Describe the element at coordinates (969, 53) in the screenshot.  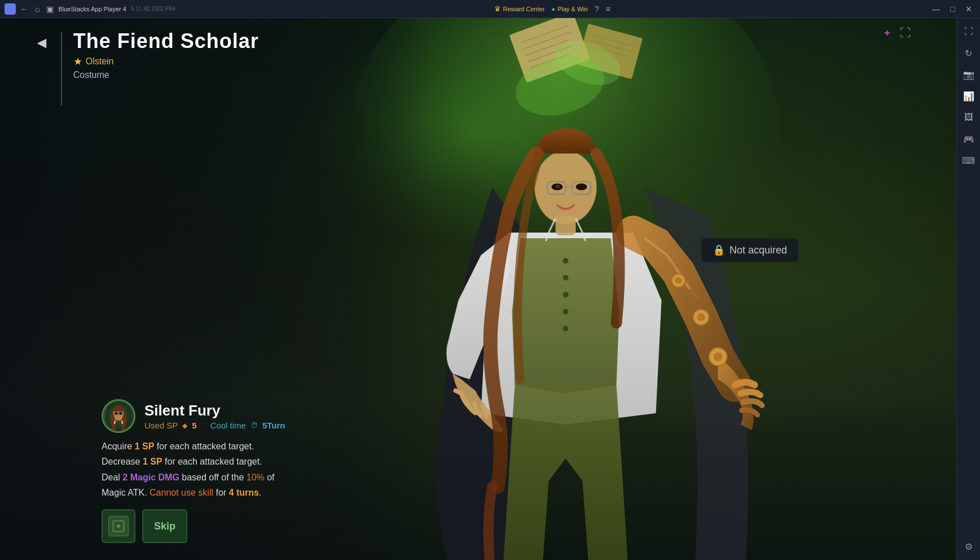
I see `sidebar-icon-rotate: ↻` at that location.